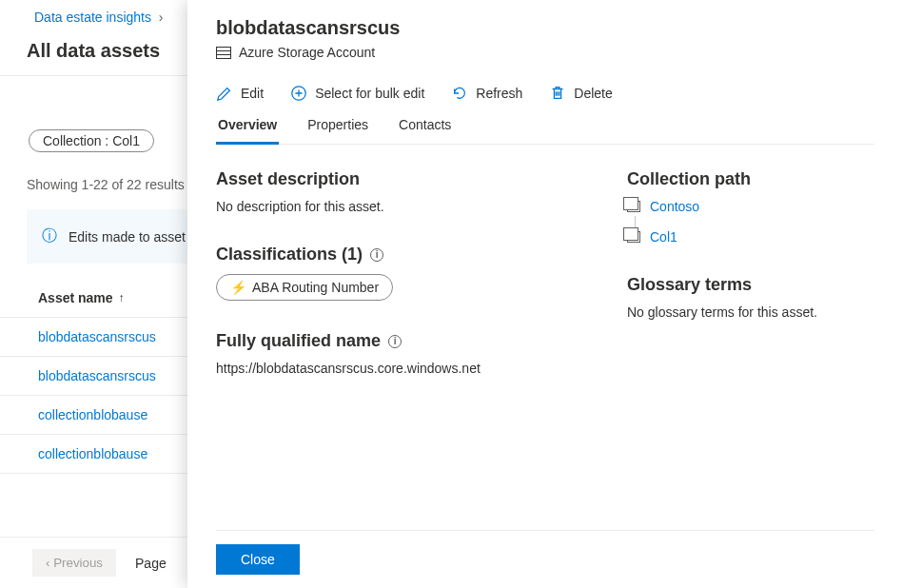 The height and width of the screenshot is (588, 903). What do you see at coordinates (95, 184) in the screenshot?
I see `result-count: Showing 1-22 of 22 results` at bounding box center [95, 184].